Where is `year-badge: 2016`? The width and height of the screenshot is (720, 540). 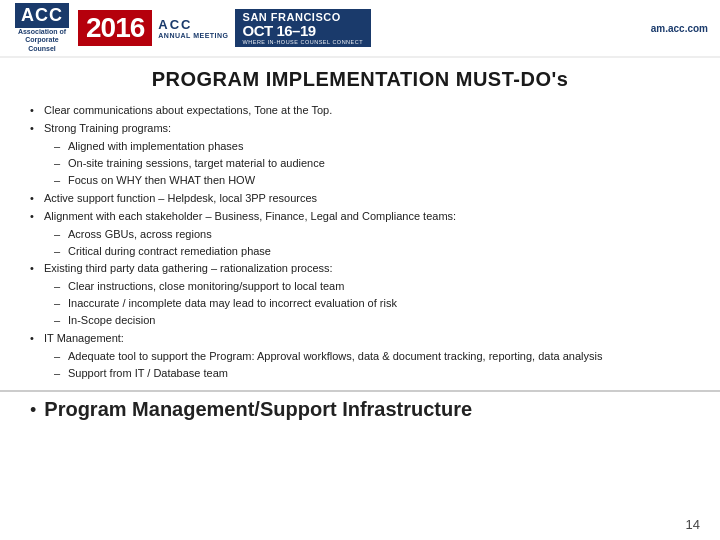
year-badge: 2016 is located at coordinates (115, 28).